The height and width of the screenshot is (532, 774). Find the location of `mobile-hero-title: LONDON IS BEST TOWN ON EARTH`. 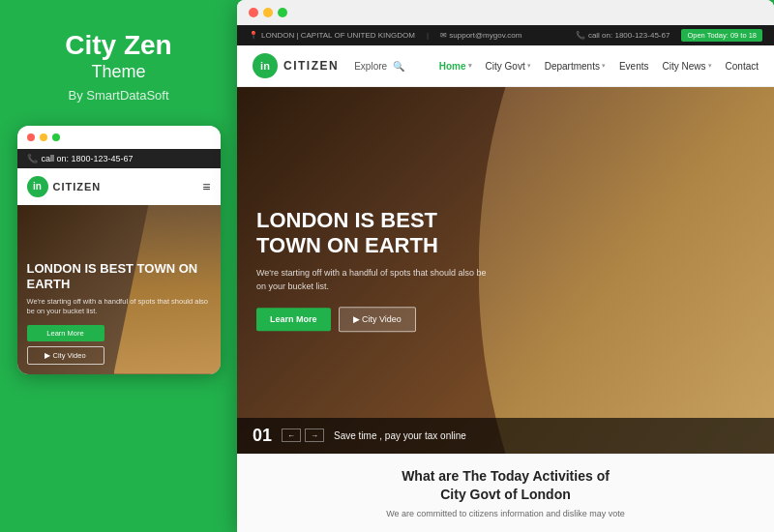

mobile-hero-title: LONDON IS BEST TOWN ON EARTH is located at coordinates (119, 277).